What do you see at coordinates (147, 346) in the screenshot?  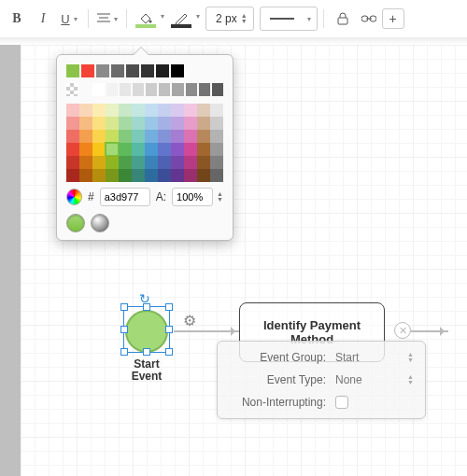 I see `start-event-node: ↻ ⚙ StartEvent` at bounding box center [147, 346].